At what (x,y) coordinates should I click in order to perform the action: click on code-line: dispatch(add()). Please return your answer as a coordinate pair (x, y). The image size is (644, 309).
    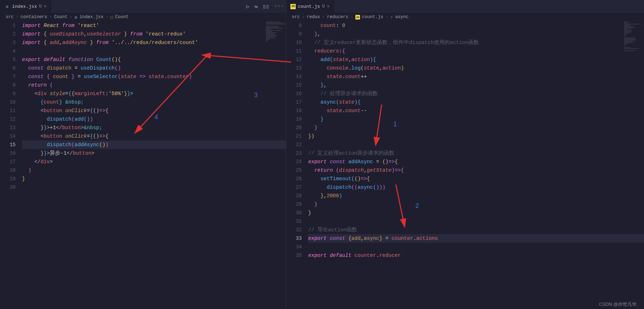
    Looking at the image, I should click on (154, 119).